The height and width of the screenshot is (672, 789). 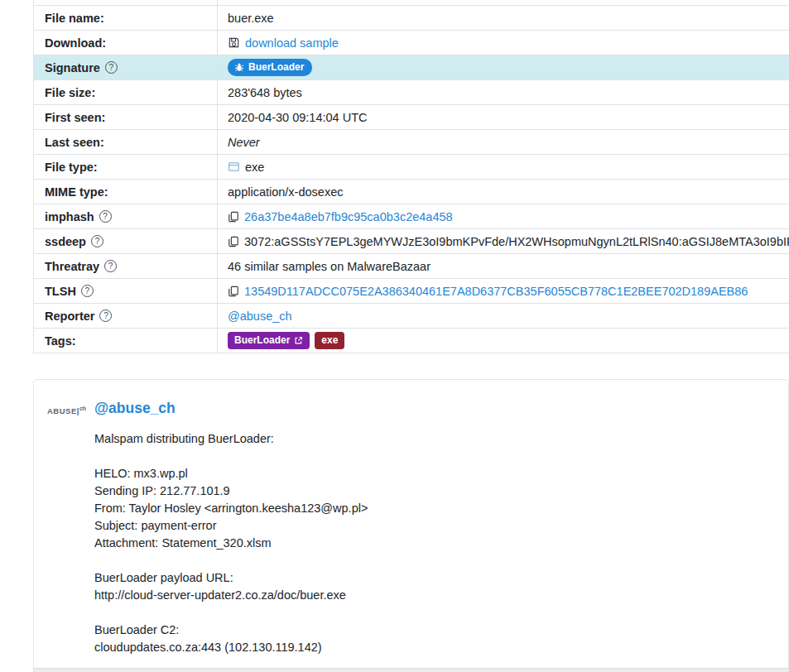 I want to click on table-row: Tags:BuerLoaderexe, so click(x=411, y=341).